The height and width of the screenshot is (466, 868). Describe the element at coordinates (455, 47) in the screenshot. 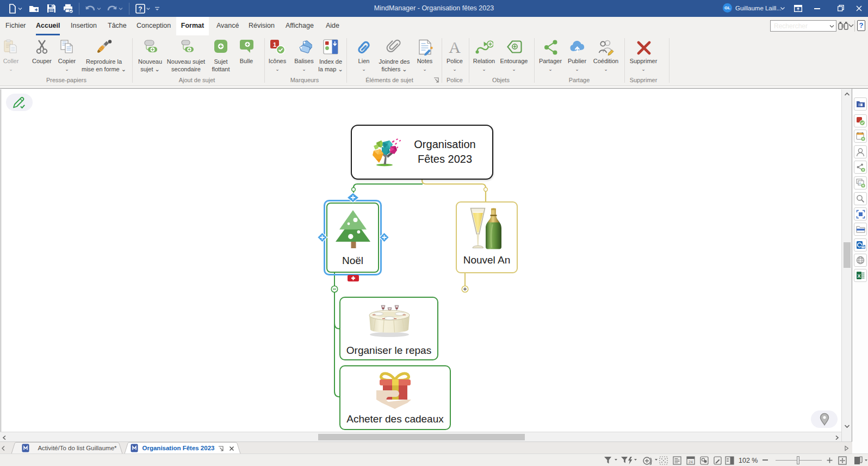

I see `svg-text: A` at that location.